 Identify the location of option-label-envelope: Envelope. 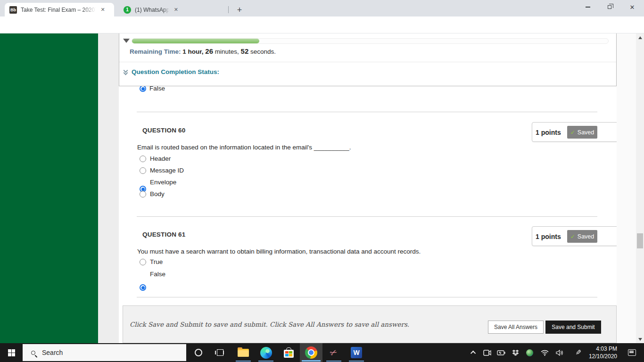
(163, 182).